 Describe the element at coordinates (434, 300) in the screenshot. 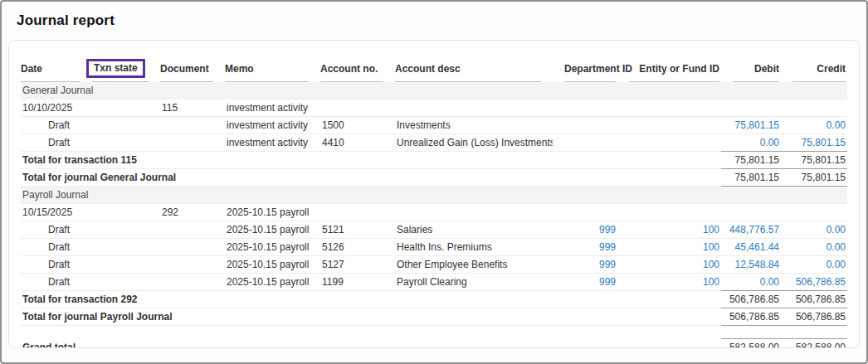

I see `total-row: Total for transaction 292506,786.85506,7…` at that location.